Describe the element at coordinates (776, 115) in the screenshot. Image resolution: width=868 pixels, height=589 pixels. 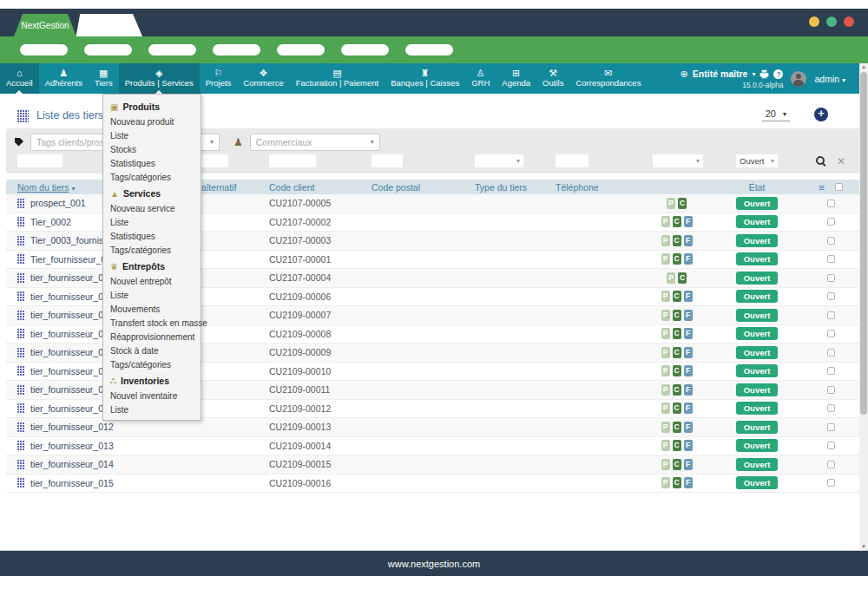
I see `page-size-select: 20 ▾` at that location.